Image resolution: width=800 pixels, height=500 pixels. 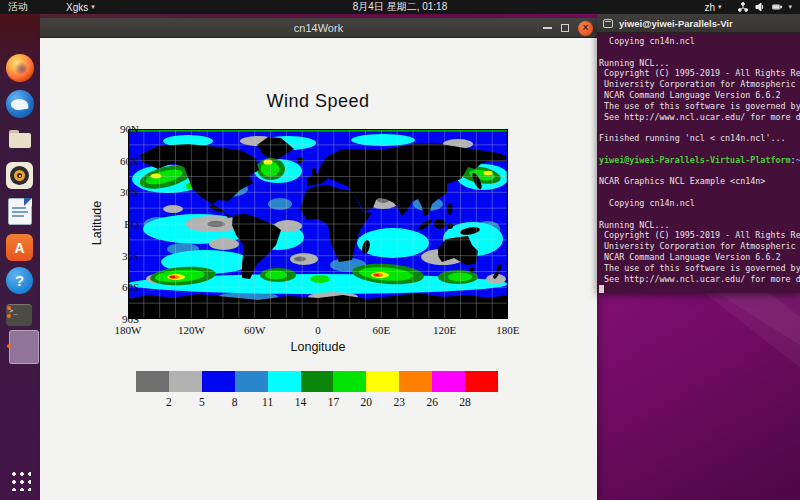 What do you see at coordinates (301, 402) in the screenshot?
I see `colorbar-level-label: 14` at bounding box center [301, 402].